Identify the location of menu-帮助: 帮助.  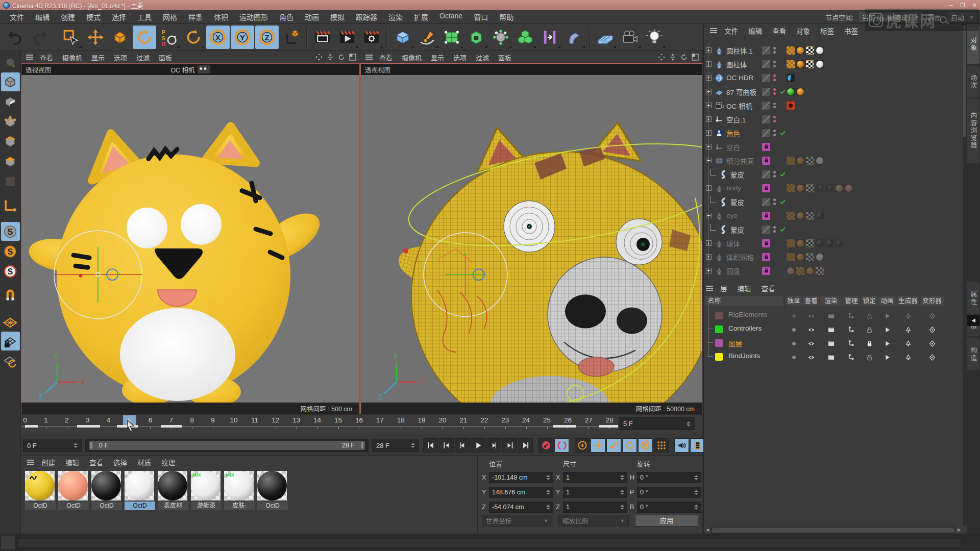
(506, 17).